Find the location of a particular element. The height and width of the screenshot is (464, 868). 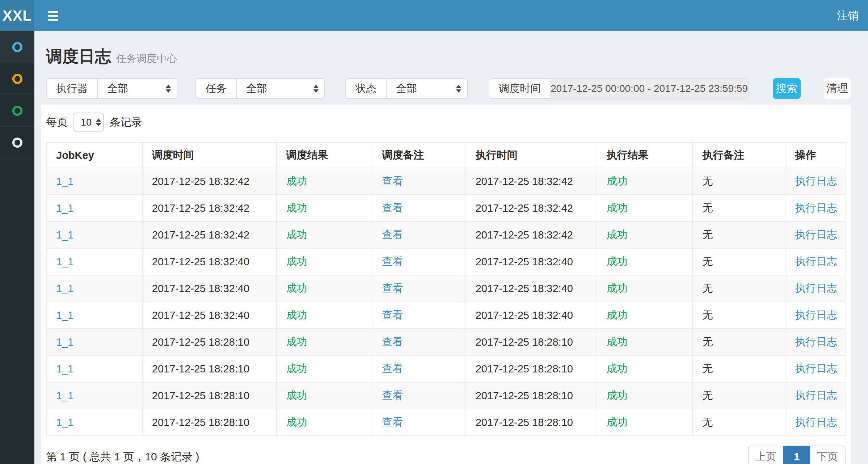

clear-button: 清理 is located at coordinates (837, 88).